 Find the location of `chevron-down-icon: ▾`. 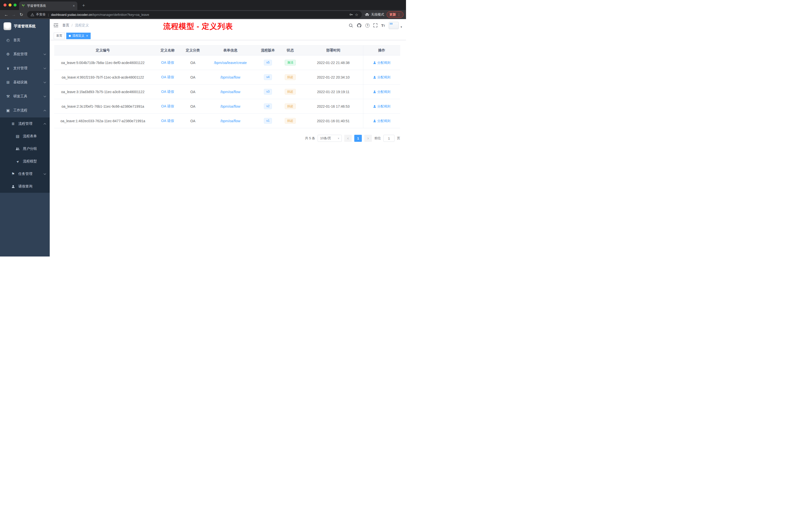

chevron-down-icon: ▾ is located at coordinates (339, 138).